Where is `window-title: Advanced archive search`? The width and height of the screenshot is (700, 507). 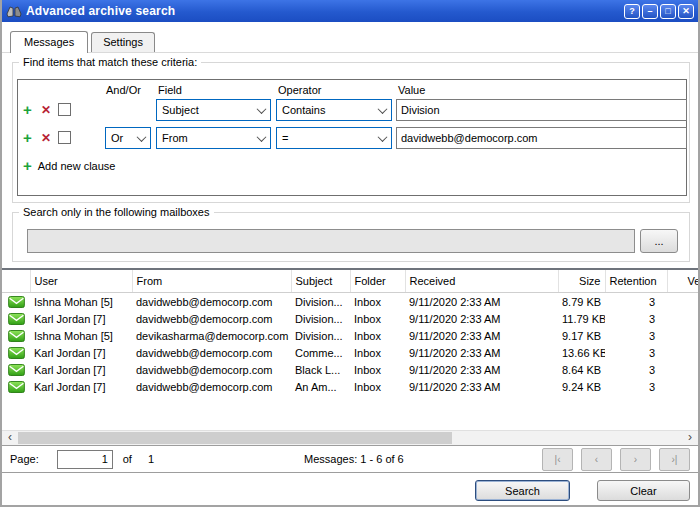
window-title: Advanced archive search is located at coordinates (100, 11).